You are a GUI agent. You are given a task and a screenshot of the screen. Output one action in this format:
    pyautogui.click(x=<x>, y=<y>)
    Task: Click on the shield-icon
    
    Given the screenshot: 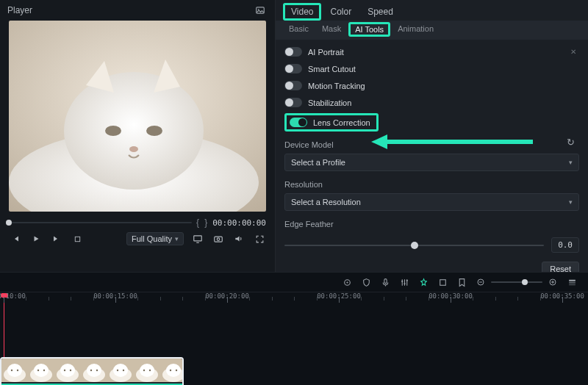 What is the action you would take?
    pyautogui.click(x=366, y=282)
    